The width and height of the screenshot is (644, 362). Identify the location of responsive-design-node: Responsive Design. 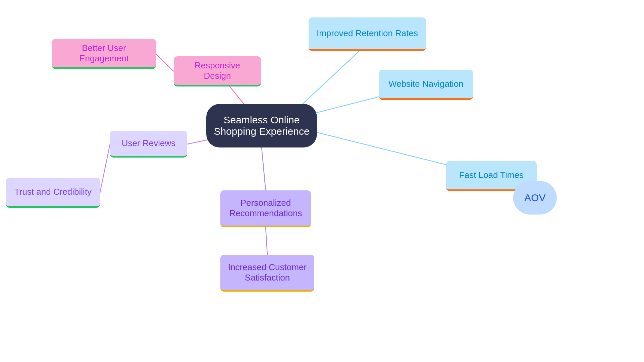
(217, 71).